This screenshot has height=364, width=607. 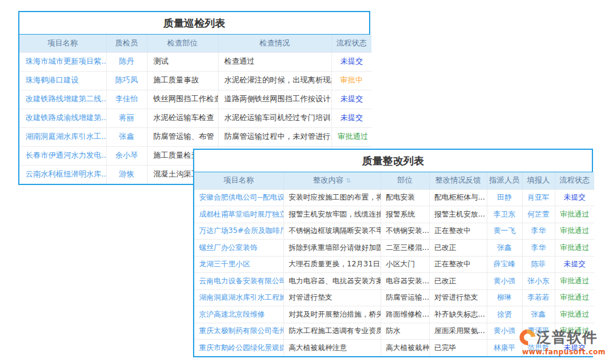 I want to click on part-cell: 电容器安装..., so click(x=408, y=281).